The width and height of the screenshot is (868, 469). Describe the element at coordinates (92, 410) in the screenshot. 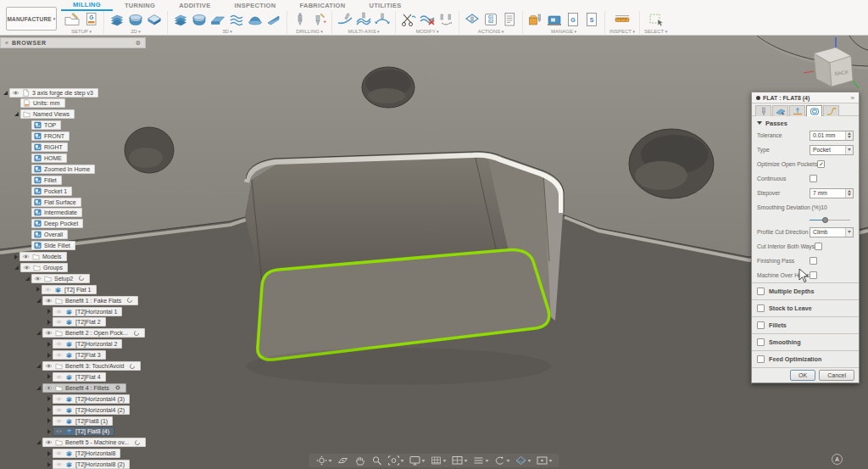

I see `tree-item: [T2]Horizontal4 (2)` at that location.